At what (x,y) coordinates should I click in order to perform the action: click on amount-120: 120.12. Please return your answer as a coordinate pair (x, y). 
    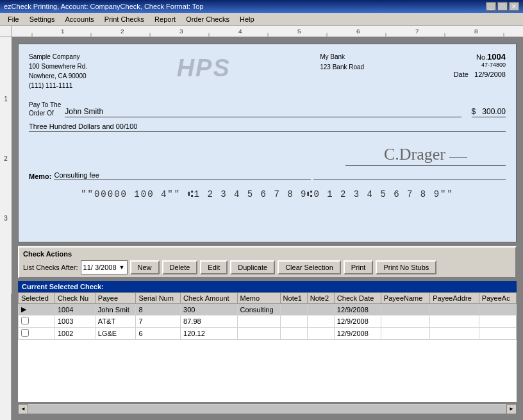
    Looking at the image, I should click on (209, 333).